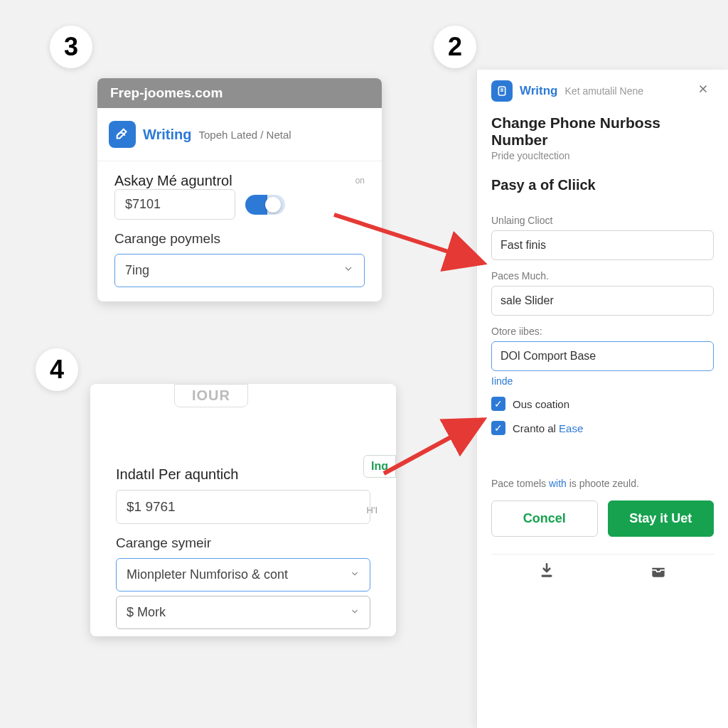 The height and width of the screenshot is (728, 728). What do you see at coordinates (603, 483) in the screenshot?
I see `footer-note: Pace tomels with is phoote zeuld.` at bounding box center [603, 483].